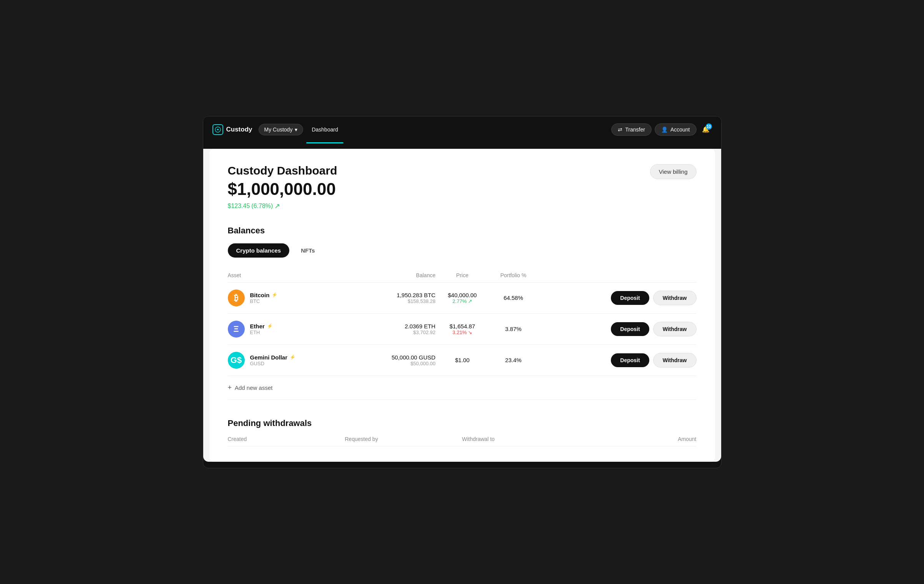 The height and width of the screenshot is (584, 924). Describe the element at coordinates (283, 189) in the screenshot. I see `total-value: $1,000,000.00` at that location.